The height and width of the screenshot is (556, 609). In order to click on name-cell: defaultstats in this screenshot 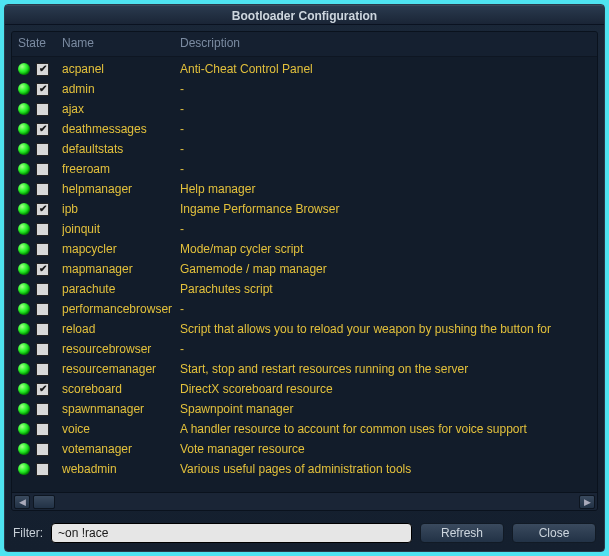, I will do `click(121, 149)`.